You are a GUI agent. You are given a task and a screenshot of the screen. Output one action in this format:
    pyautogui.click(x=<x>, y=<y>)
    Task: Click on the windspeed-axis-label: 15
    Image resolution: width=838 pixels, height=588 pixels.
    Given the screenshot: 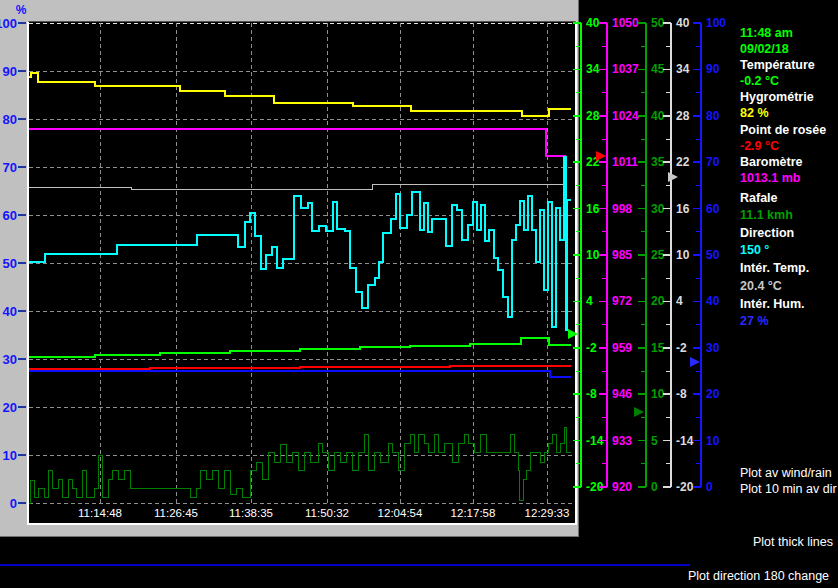 What is the action you would take?
    pyautogui.click(x=658, y=348)
    